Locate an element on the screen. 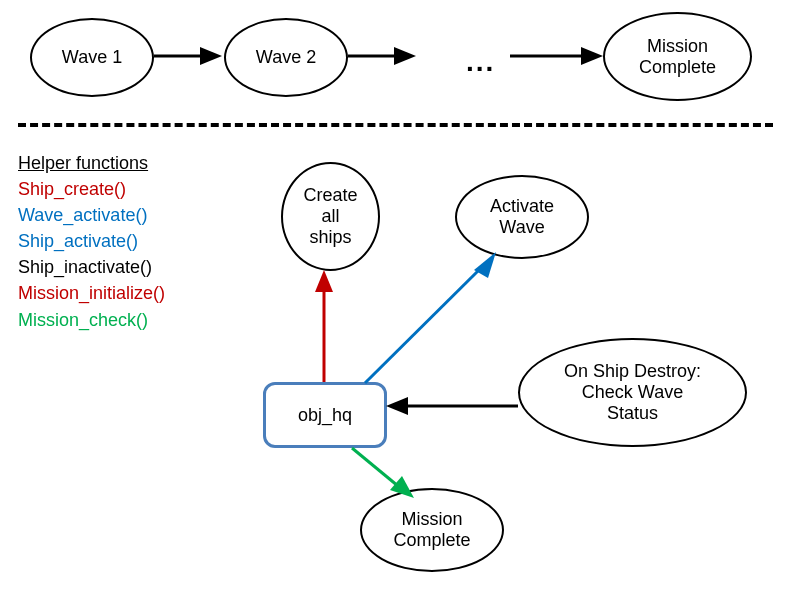 The image size is (800, 600). legend: Helper functions Ship_create() Wave_acti… is located at coordinates (92, 242).